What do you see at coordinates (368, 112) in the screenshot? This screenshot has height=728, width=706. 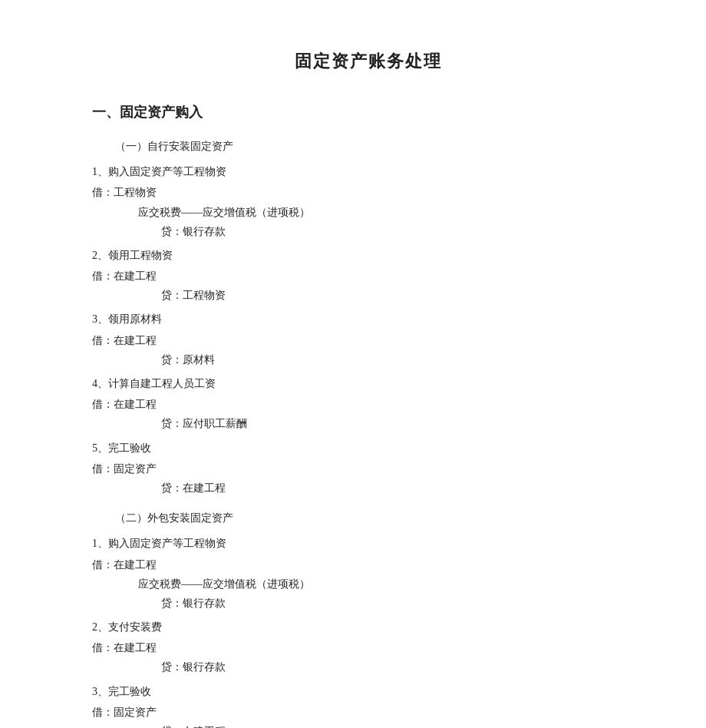 I see `section-1-title: 一、固定资产购入` at bounding box center [368, 112].